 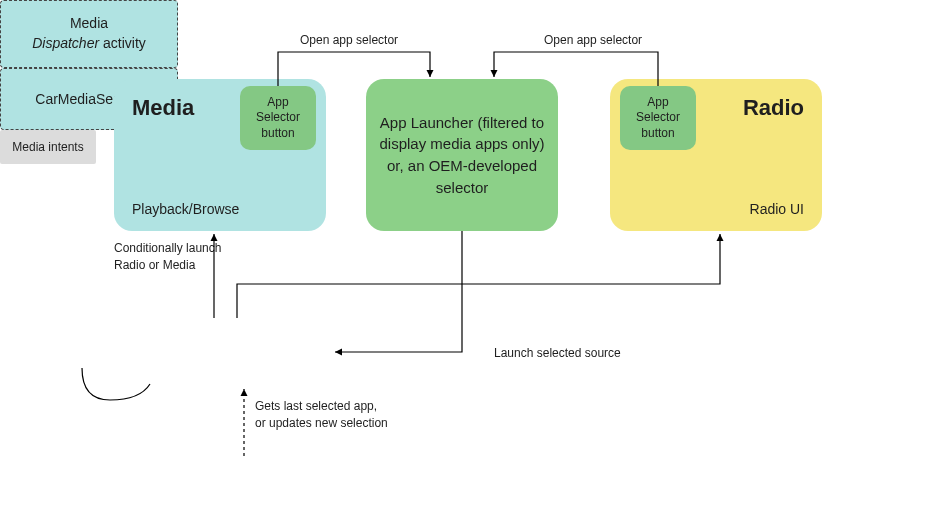 What do you see at coordinates (777, 209) in the screenshot?
I see `radio-subtitle: Radio UI` at bounding box center [777, 209].